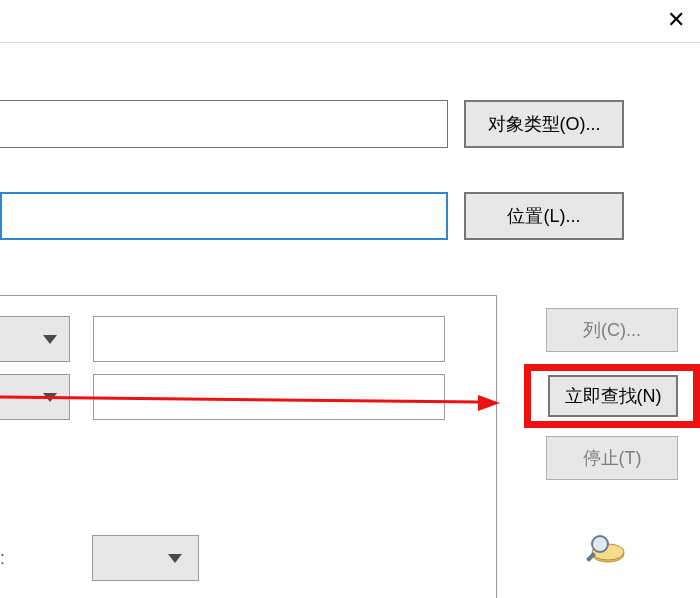 The width and height of the screenshot is (700, 598). Describe the element at coordinates (544, 216) in the screenshot. I see `locations-button: 位置(L)...` at that location.